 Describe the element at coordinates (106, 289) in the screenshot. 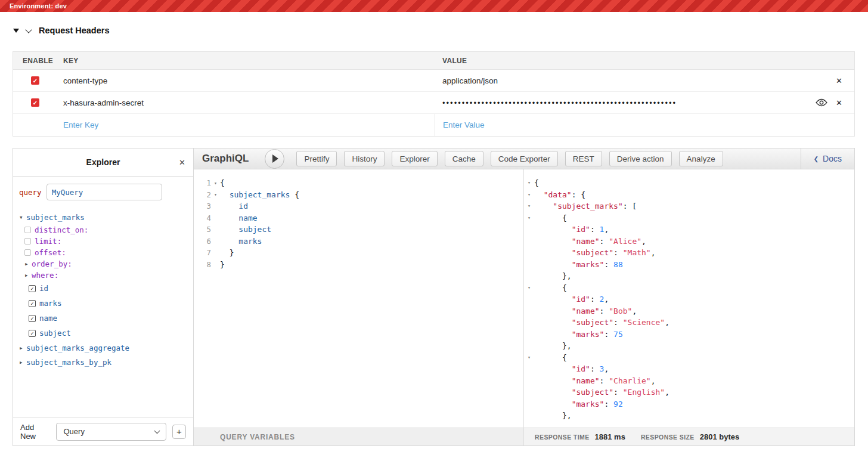

I see `tree-field-id: ✓id` at that location.